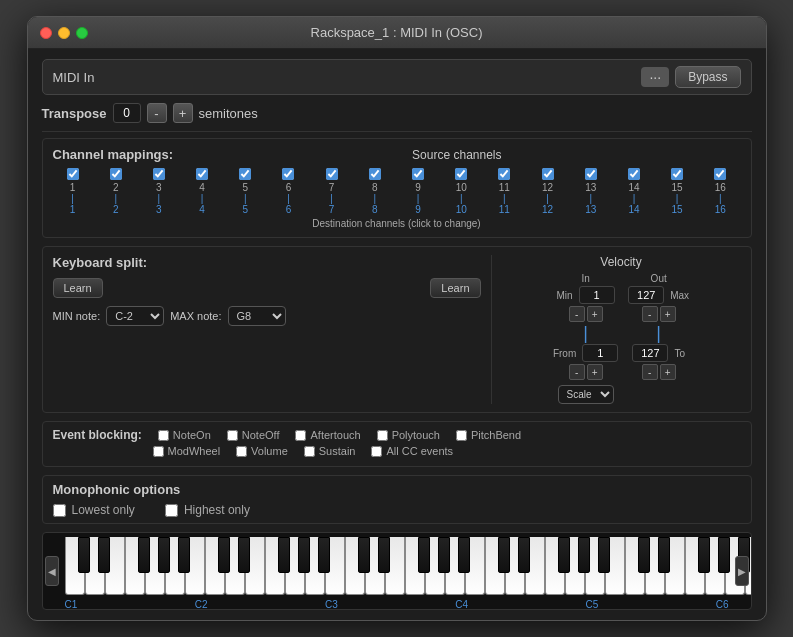 This screenshot has height=637, width=793. I want to click on vel-to-minus: -, so click(650, 372).